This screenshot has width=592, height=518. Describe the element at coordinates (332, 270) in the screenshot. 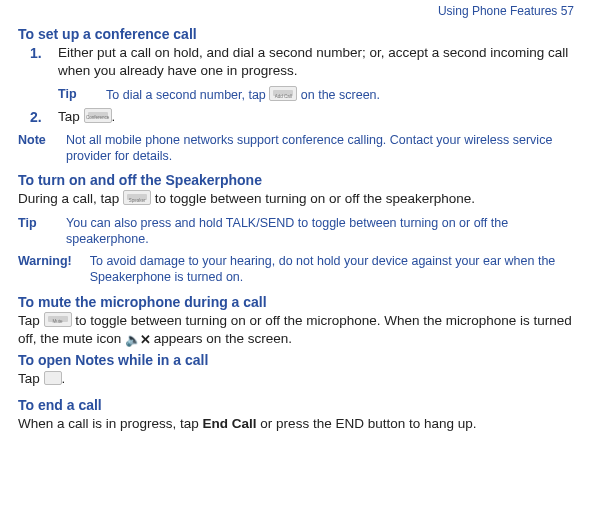

I see `warning-body: To avoid damage to your hearing, do not …` at that location.